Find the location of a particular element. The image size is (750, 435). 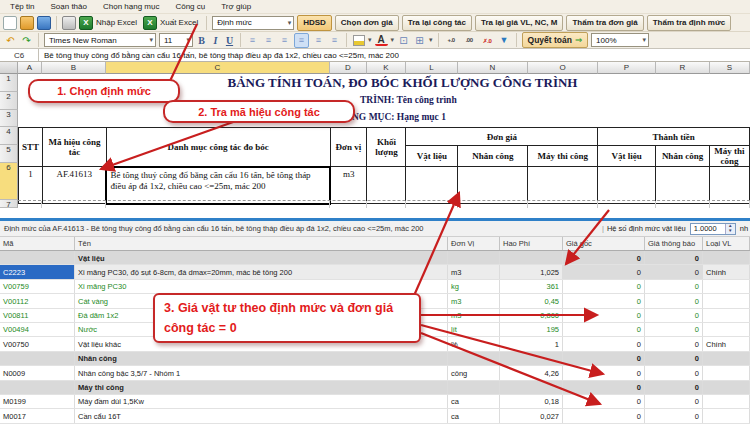

menu-file: Tệp tin is located at coordinates (22, 6).